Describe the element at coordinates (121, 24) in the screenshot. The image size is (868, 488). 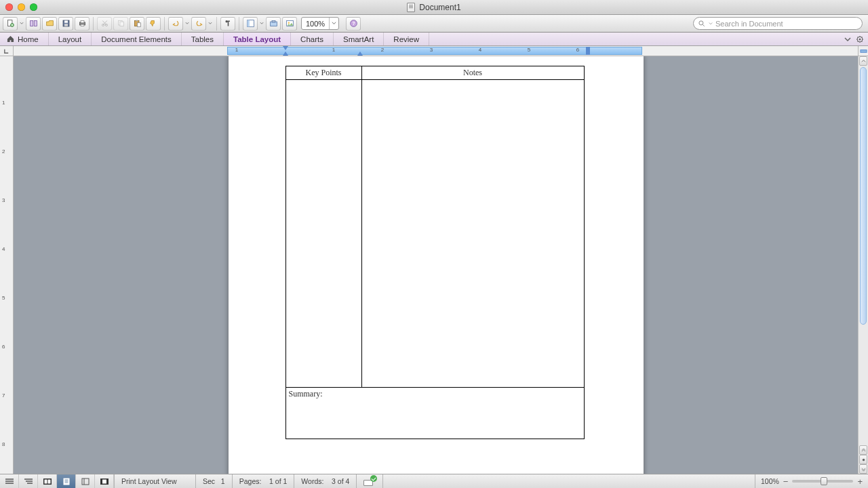
I see `copy-button` at that location.